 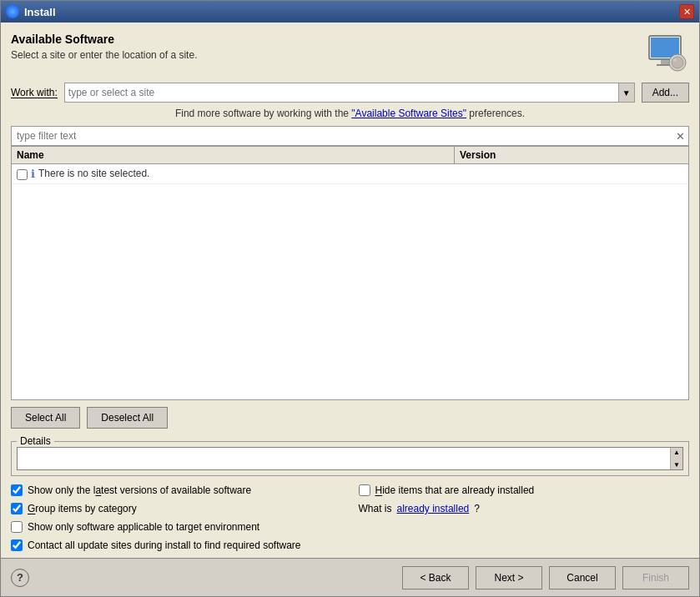 I want to click on details-text, so click(x=344, y=459).